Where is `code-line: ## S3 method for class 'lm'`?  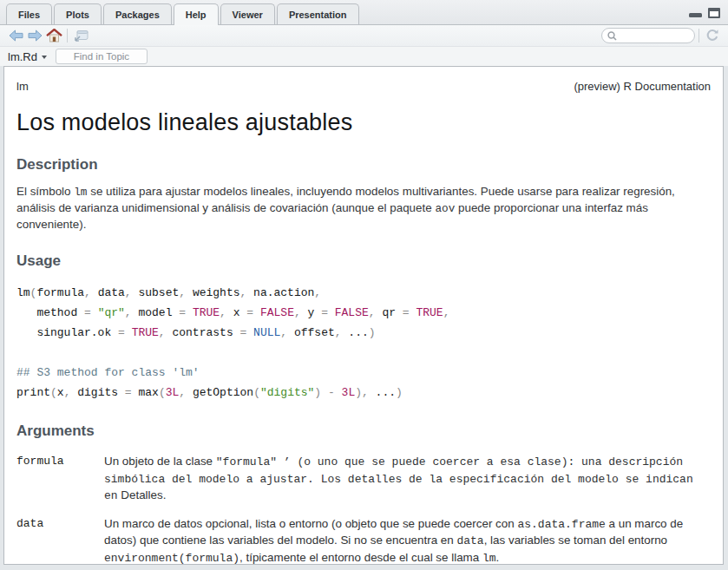
code-line: ## S3 method for class 'lm' is located at coordinates (364, 373).